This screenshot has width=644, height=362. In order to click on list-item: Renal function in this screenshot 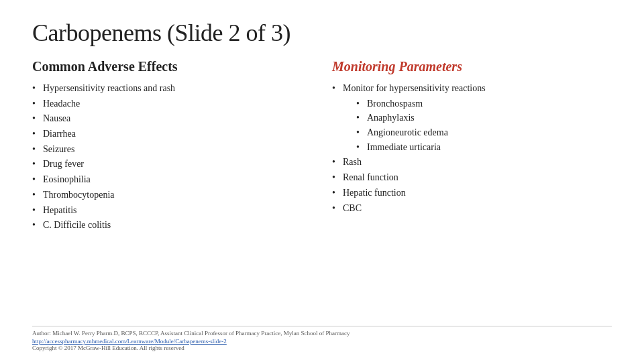, I will do `click(472, 178)`.